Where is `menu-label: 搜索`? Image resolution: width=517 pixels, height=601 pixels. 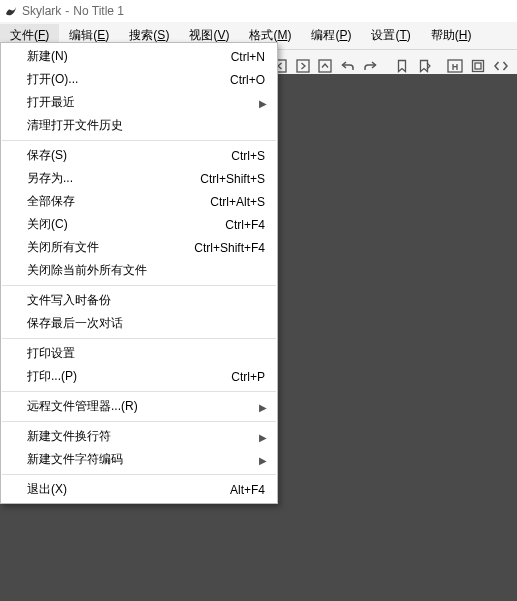
menu-label: 搜索 is located at coordinates (141, 35).